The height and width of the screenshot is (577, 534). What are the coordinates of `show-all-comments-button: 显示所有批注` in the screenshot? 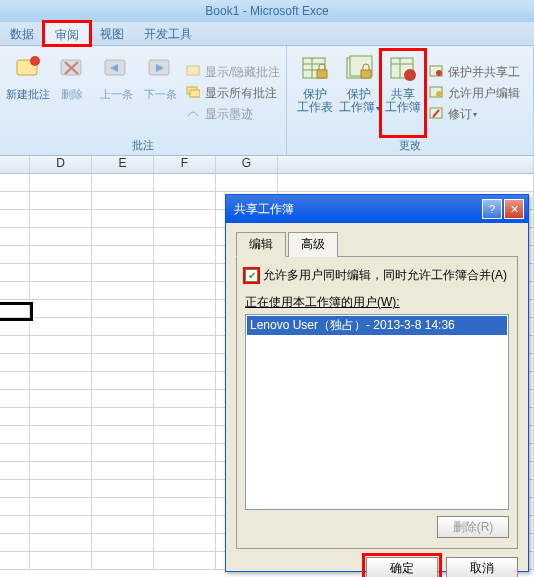 It's located at (233, 94).